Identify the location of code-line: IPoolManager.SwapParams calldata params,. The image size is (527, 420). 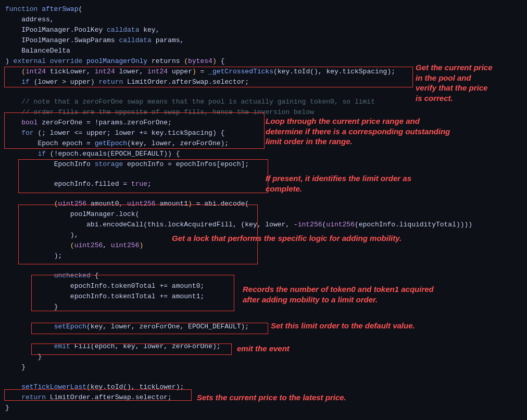
(264, 41).